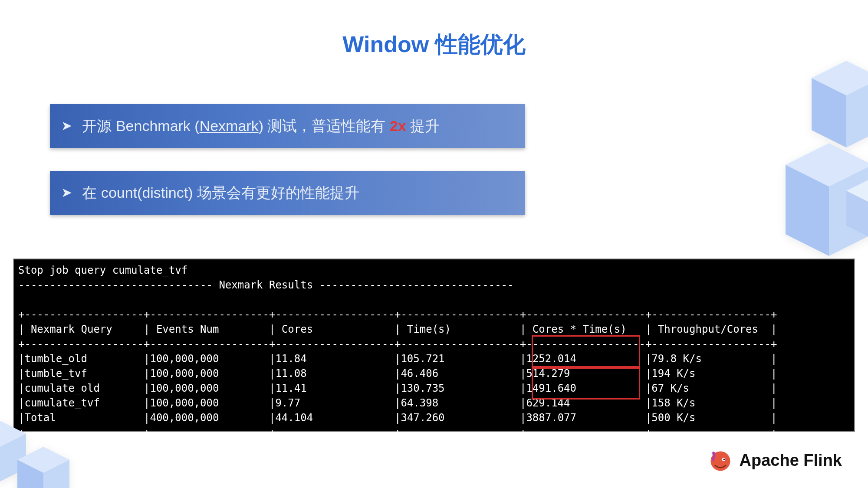  What do you see at coordinates (398, 329) in the screenshot?
I see `term-header: | Nexmark Query | Events Num | Cores | T…` at bounding box center [398, 329].